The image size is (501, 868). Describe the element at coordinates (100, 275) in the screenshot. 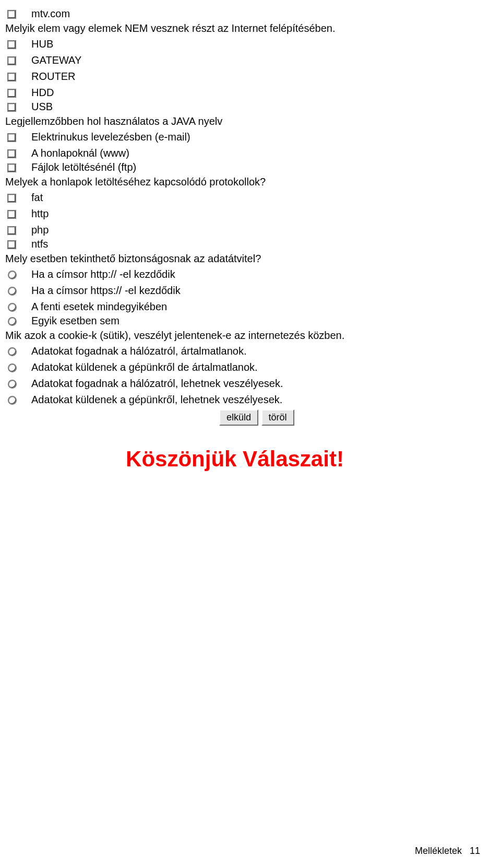

I see `option-label: Ha a címsor http:// -el kezdődik` at that location.